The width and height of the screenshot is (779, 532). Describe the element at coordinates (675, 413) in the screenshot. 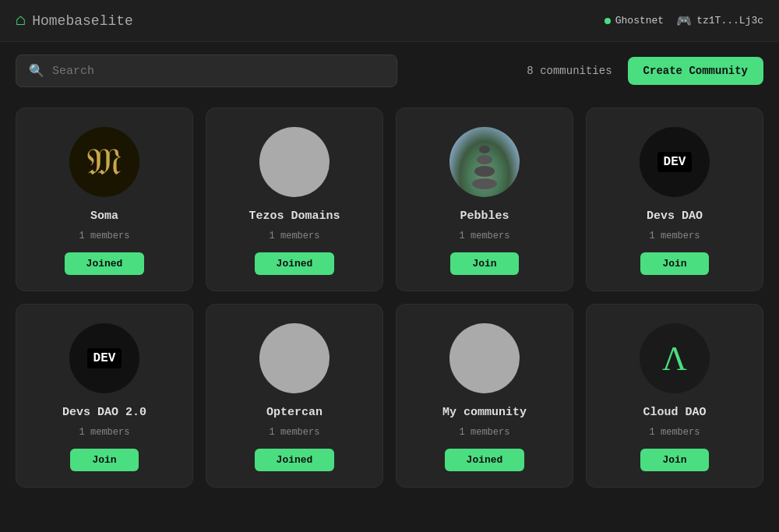

I see `community-name: Cloud DAO` at that location.